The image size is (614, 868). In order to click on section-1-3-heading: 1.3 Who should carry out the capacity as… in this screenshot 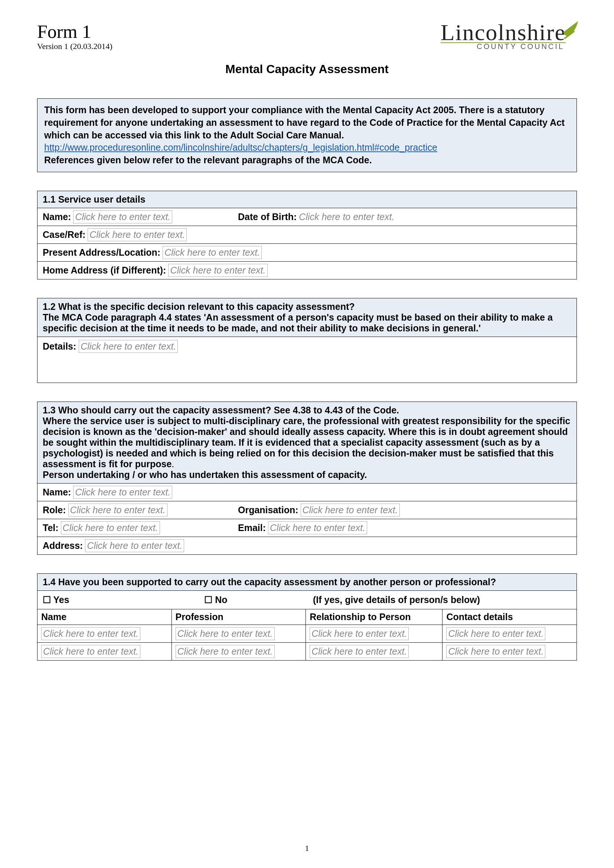, I will do `click(307, 443)`.